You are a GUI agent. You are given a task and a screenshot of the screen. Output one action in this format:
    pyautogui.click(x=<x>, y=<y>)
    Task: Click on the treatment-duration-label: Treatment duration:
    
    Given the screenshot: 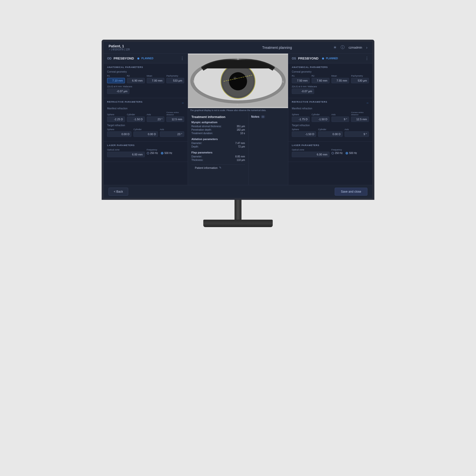 What is the action you would take?
    pyautogui.click(x=202, y=133)
    